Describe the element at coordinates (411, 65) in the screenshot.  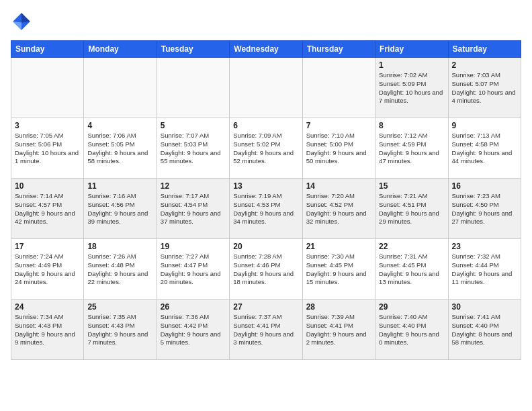
I see `day-number: 1` at that location.